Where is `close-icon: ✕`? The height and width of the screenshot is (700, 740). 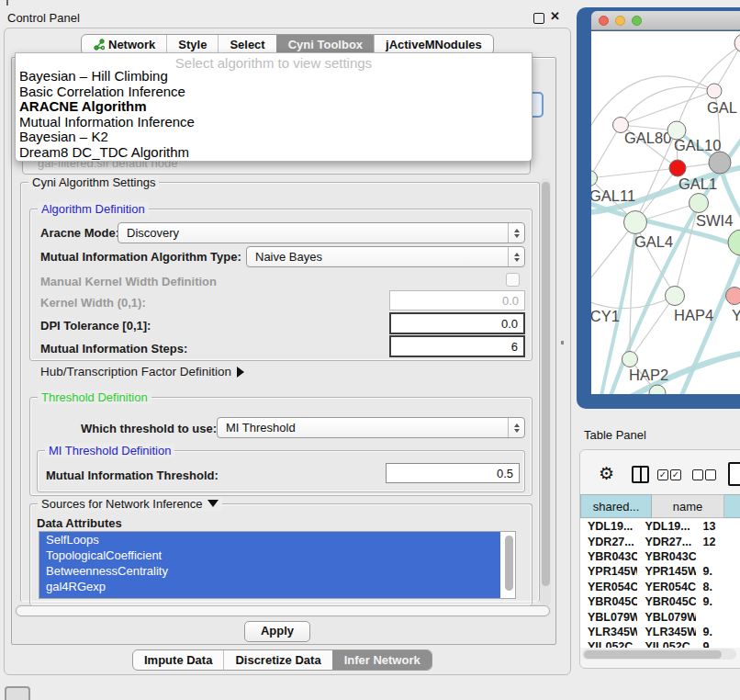
close-icon: ✕ is located at coordinates (555, 17).